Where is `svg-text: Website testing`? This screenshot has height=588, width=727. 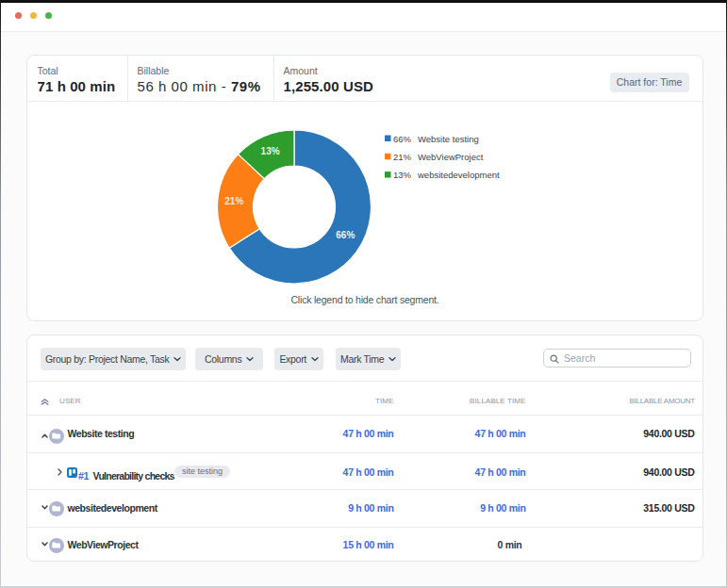 svg-text: Website testing is located at coordinates (449, 139).